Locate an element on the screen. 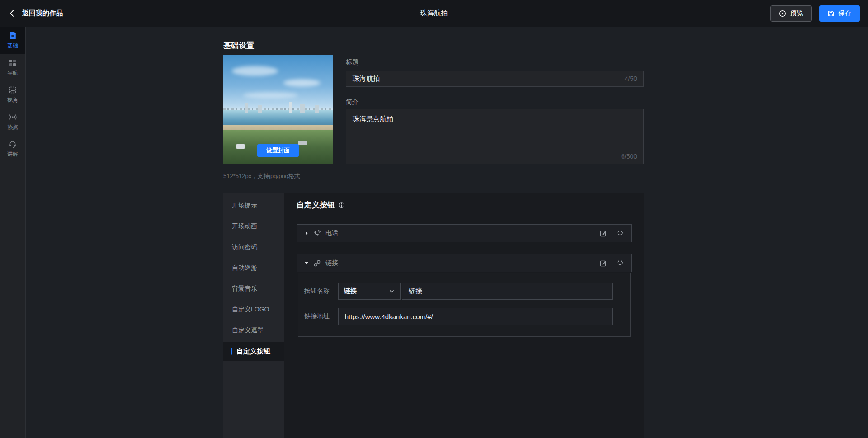  title-char-counter: 4/50 is located at coordinates (631, 79).